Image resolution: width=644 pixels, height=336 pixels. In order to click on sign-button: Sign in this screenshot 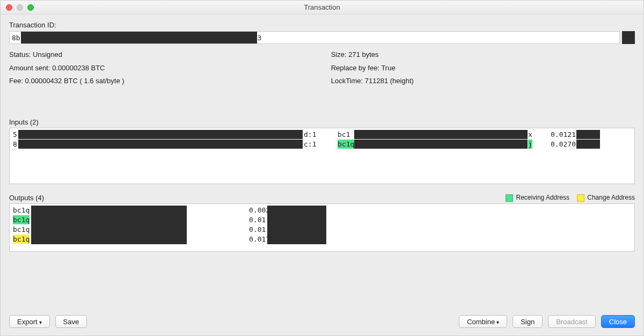, I will do `click(528, 322)`.